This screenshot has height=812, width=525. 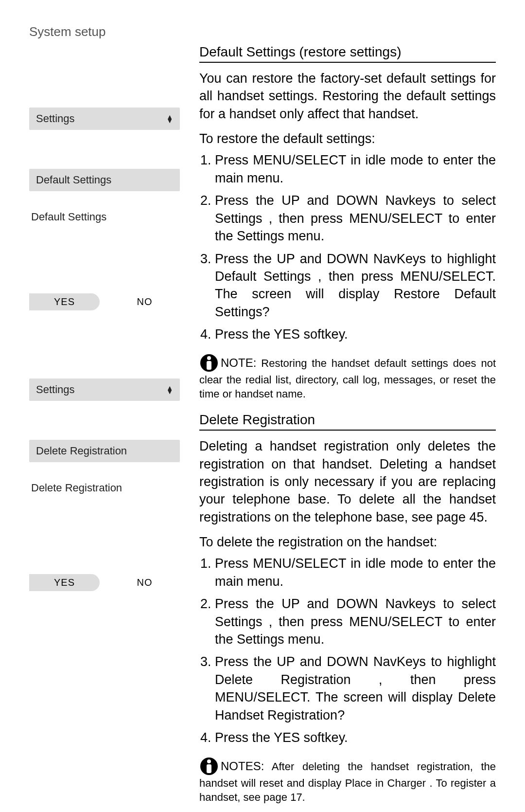 I want to click on mock-text: Delete Registration, so click(x=82, y=451).